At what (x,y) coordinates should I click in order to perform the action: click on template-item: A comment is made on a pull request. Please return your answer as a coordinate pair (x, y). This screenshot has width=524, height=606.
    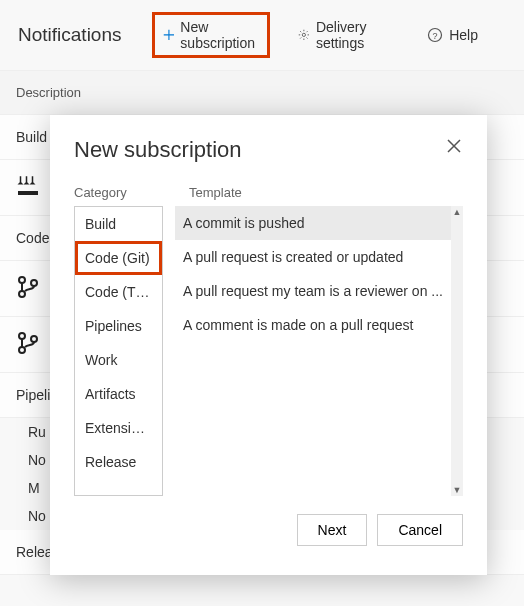
    Looking at the image, I should click on (313, 325).